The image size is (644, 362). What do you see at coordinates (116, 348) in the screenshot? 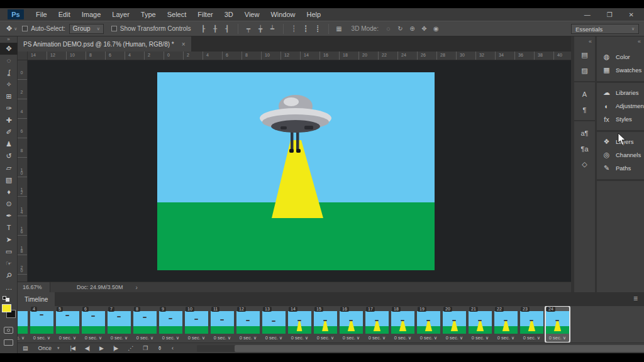
I see `next-frame-button: |▶` at bounding box center [116, 348].